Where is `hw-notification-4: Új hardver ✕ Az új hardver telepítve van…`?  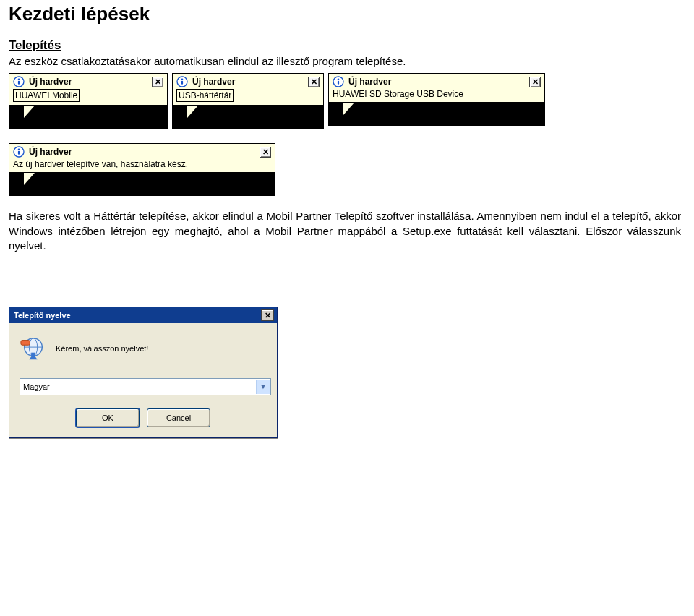 hw-notification-4: Új hardver ✕ Az új hardver telepítve van… is located at coordinates (142, 169).